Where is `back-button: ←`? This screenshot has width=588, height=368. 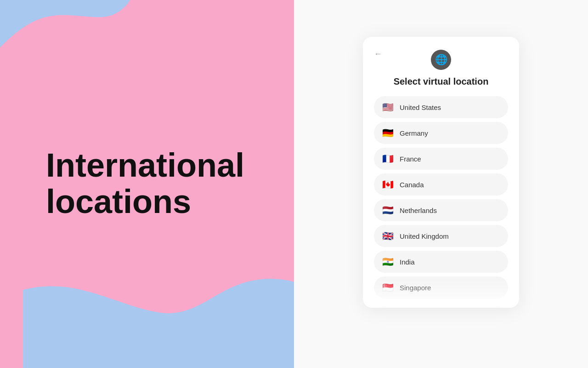 back-button: ← is located at coordinates (378, 54).